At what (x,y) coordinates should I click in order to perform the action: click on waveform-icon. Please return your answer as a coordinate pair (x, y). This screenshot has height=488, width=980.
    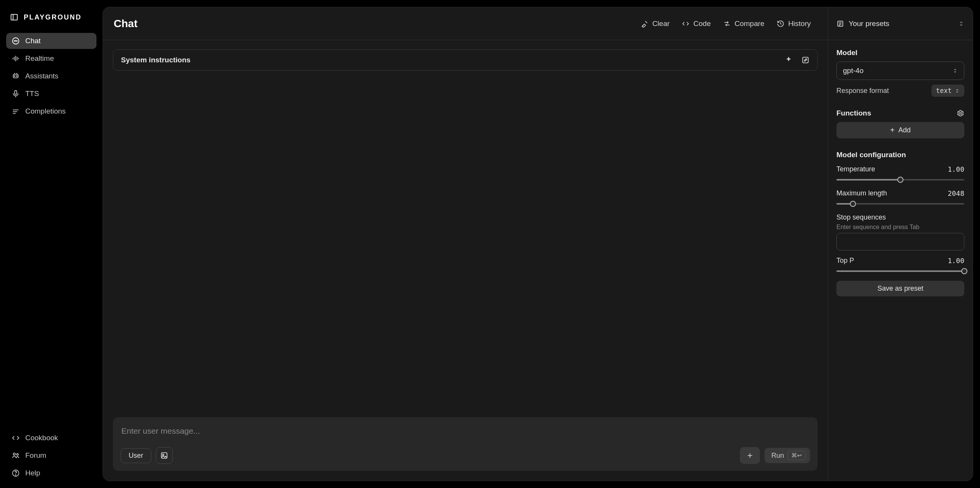
    Looking at the image, I should click on (16, 59).